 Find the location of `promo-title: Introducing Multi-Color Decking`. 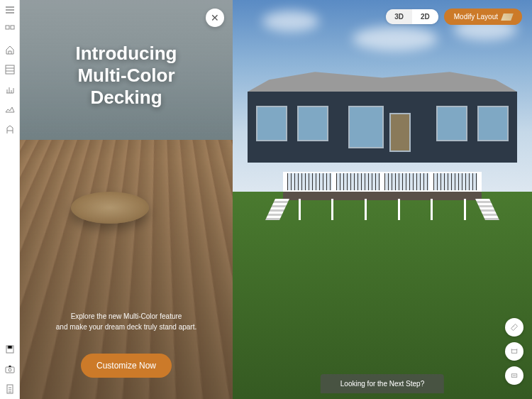

promo-title: Introducing Multi-Color Decking is located at coordinates (126, 76).